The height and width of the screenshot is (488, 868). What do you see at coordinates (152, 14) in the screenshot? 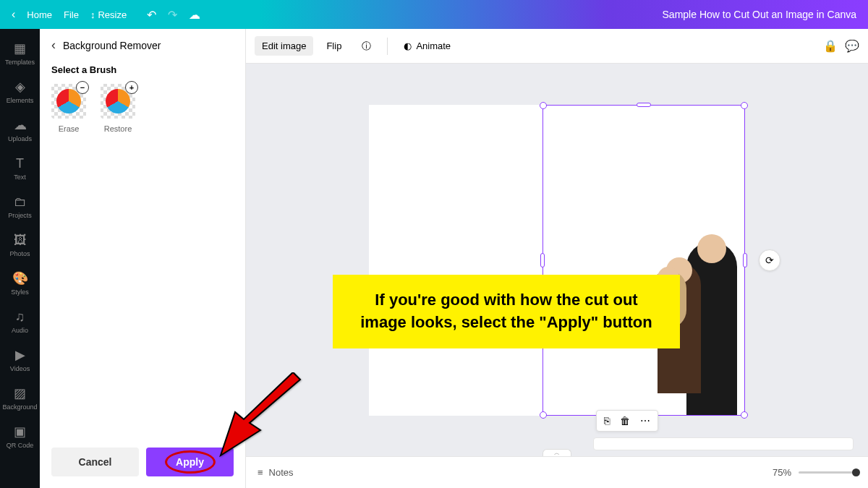
I see `undo-icon: ↶` at bounding box center [152, 14].